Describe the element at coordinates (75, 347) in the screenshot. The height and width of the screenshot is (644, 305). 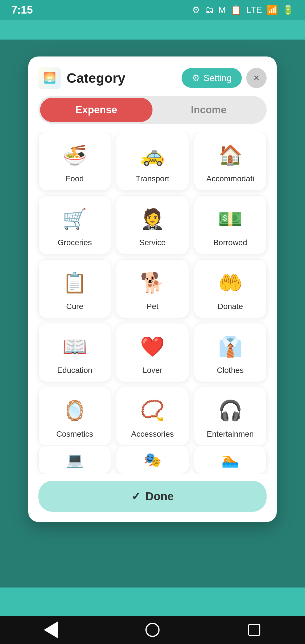
I see `education-icon: 📖` at that location.